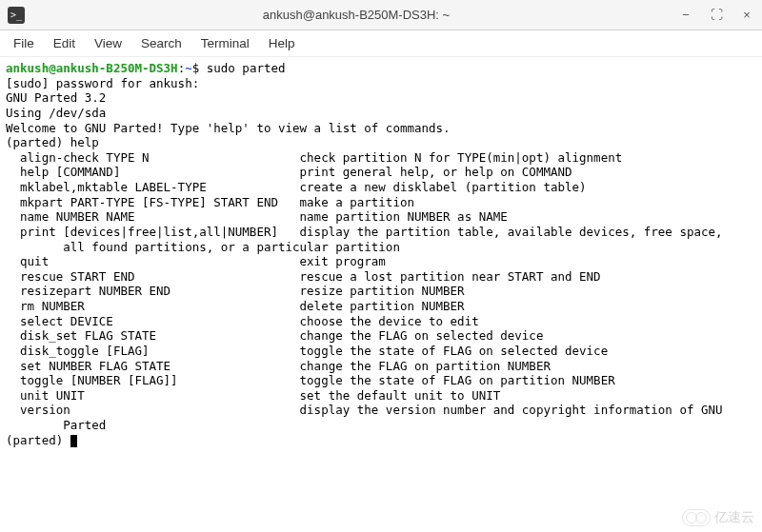 The width and height of the screenshot is (762, 532). What do you see at coordinates (381, 15) in the screenshot?
I see `titlebar: >_ ankush@ankush-B250M-DS3H: ~ − ⛶ ×` at bounding box center [381, 15].